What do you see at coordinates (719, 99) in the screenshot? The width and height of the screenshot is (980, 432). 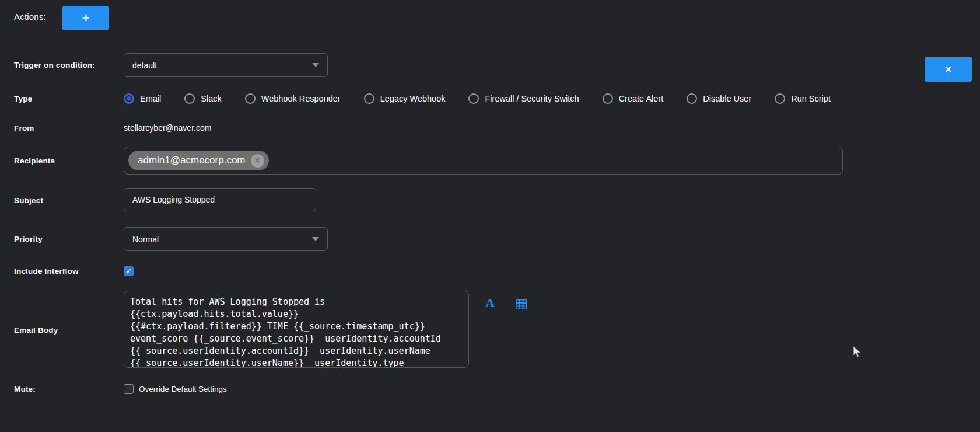 I see `type-option-disable-user: Disable User` at bounding box center [719, 99].